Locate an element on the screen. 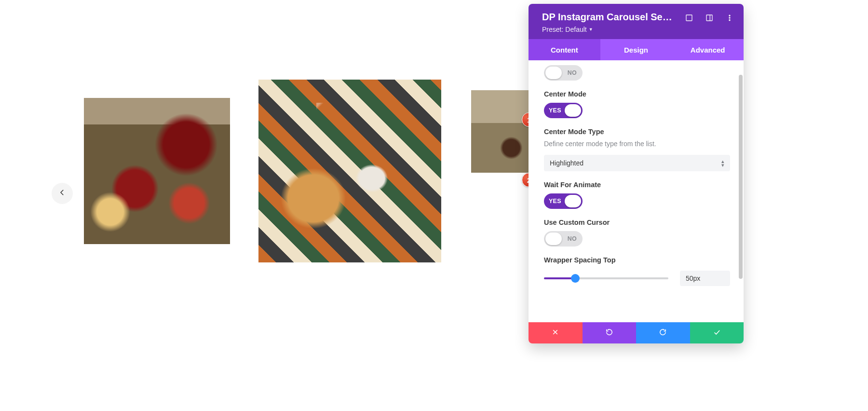  expand-icon is located at coordinates (689, 19).